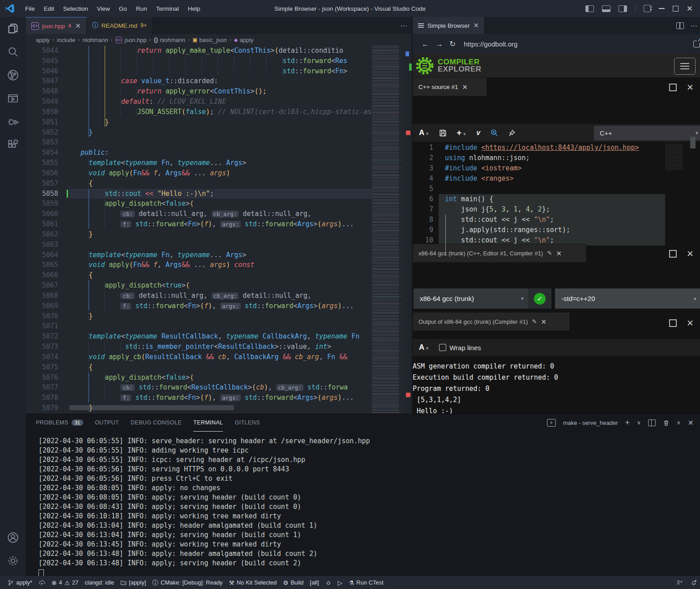 The height and width of the screenshot is (589, 700). I want to click on editor-vertical-scrollbar, so click(409, 229).